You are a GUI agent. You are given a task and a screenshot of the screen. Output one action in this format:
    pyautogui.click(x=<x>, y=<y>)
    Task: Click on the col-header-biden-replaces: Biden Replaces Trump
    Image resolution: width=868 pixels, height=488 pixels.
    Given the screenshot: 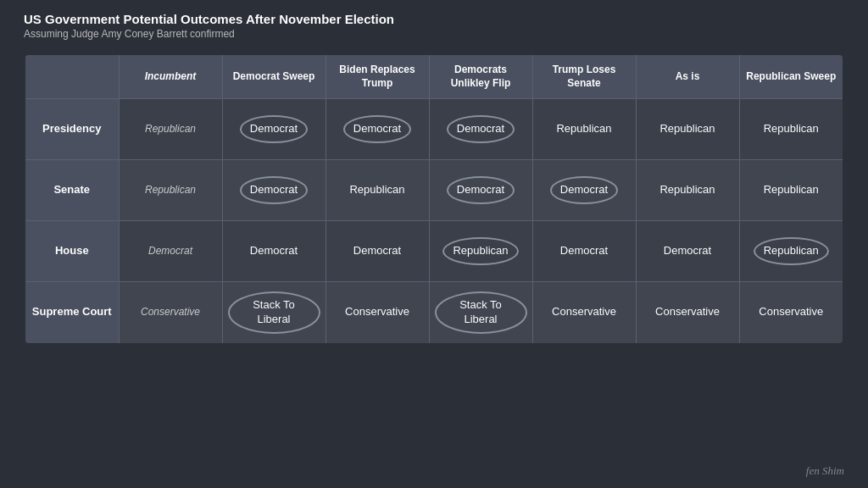 What is the action you would take?
    pyautogui.click(x=377, y=77)
    